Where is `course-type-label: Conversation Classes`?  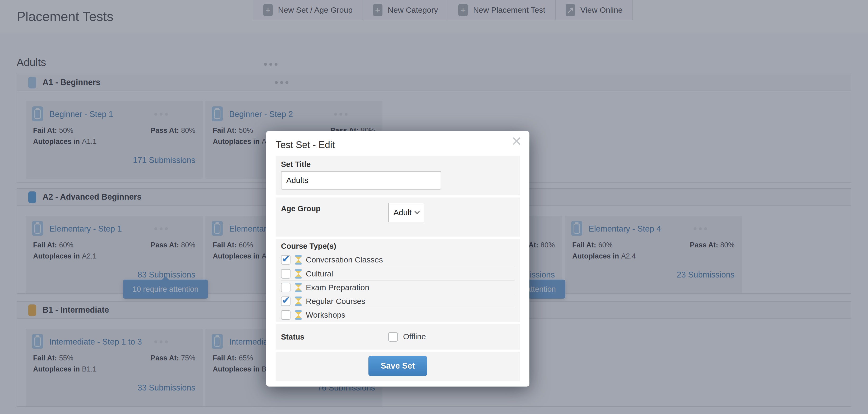
course-type-label: Conversation Classes is located at coordinates (344, 260).